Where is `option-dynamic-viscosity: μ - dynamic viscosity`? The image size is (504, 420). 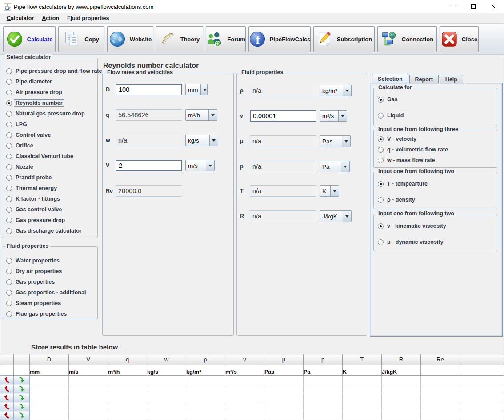 option-dynamic-viscosity: μ - dynamic viscosity is located at coordinates (411, 242).